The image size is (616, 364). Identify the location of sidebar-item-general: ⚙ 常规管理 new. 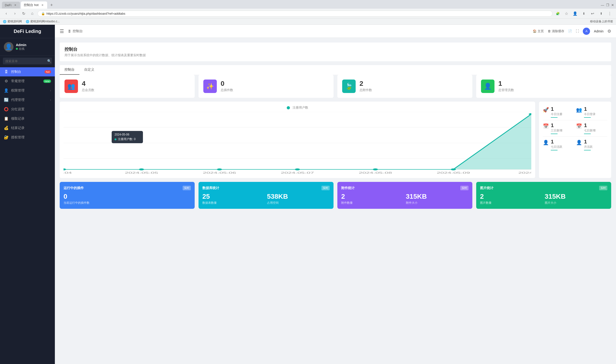
(28, 81).